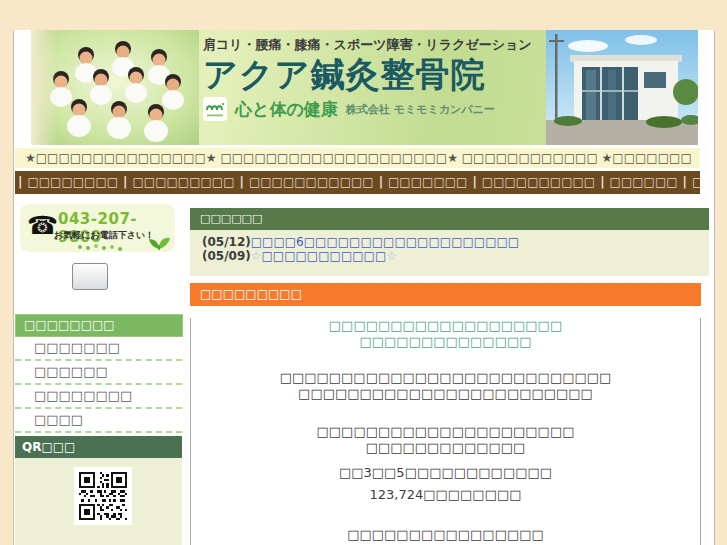 This screenshot has width=727, height=545. What do you see at coordinates (98, 228) in the screenshot?
I see `phone-banner: ☎ 043-207-9800 お気軽にお電話下さい！` at bounding box center [98, 228].